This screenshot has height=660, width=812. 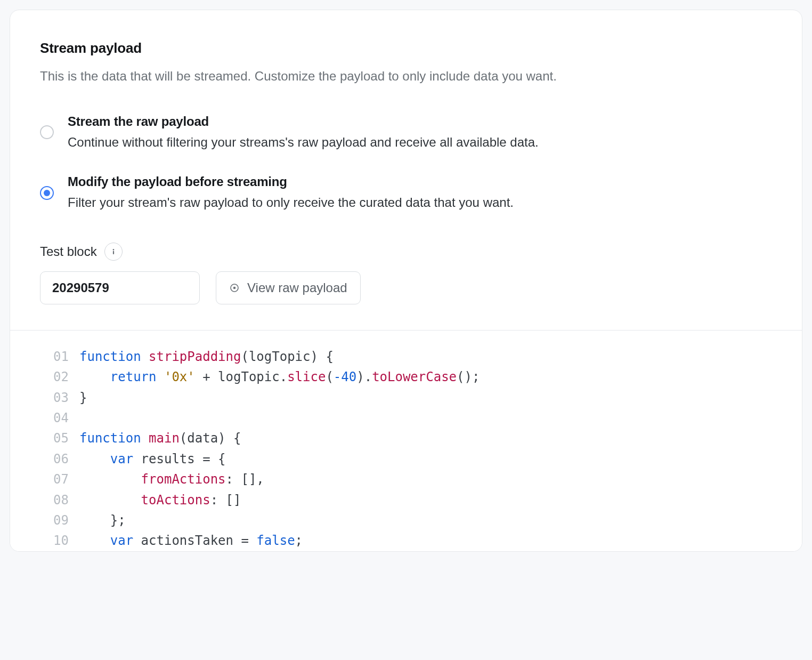 I want to click on code-content: function stripPadding(logTopic) {, so click(x=207, y=357).